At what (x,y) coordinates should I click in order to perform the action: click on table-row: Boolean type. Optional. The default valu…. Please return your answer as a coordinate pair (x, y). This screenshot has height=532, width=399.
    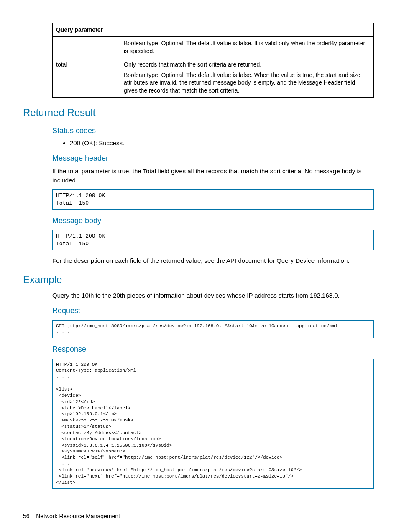
    Looking at the image, I should click on (213, 47).